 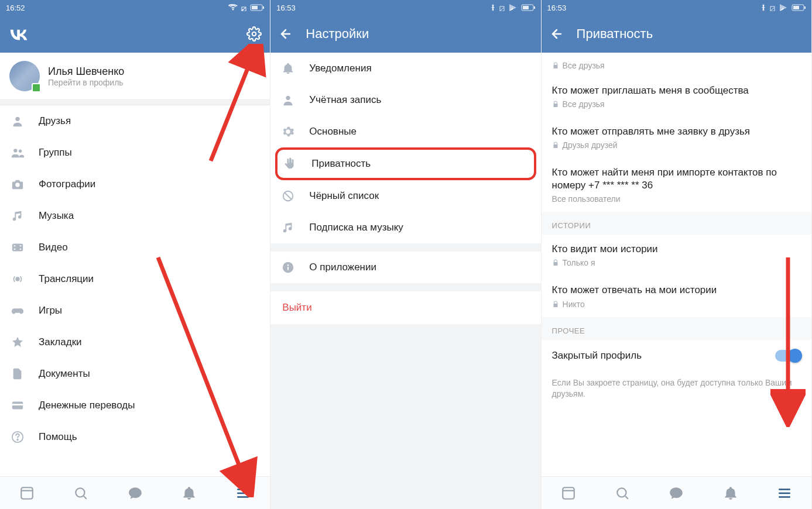 I want to click on vk-logo-icon, so click(x=19, y=34).